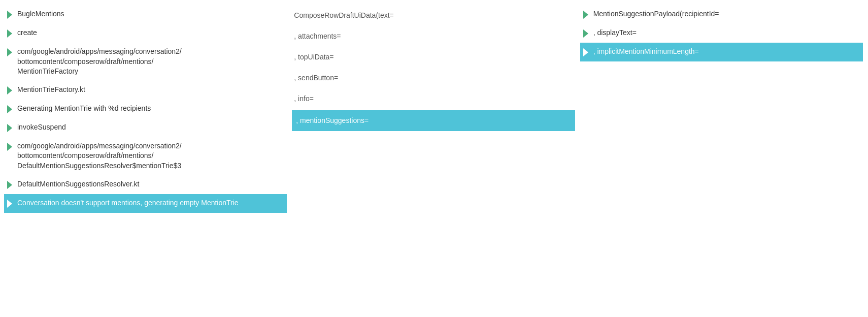  What do you see at coordinates (656, 14) in the screenshot?
I see `item-label: MentionSuggestionPayload(recipientId=` at bounding box center [656, 14].